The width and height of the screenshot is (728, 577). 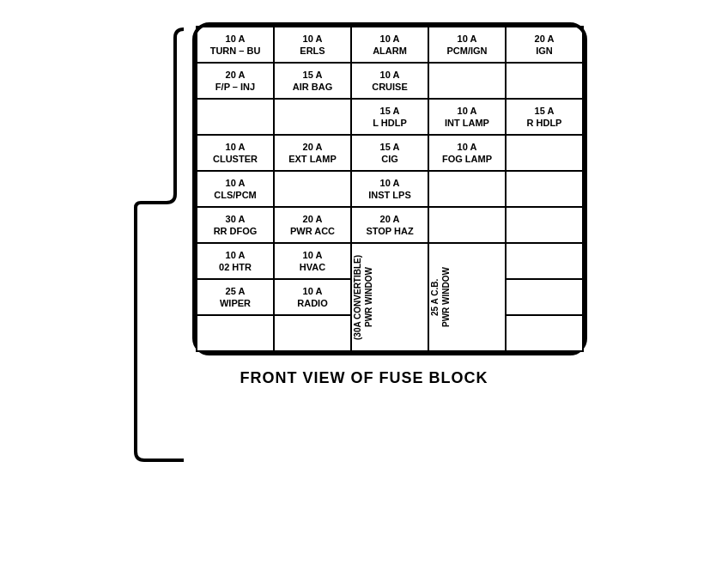 I want to click on fuse-cell: 15 AR HDLP, so click(x=544, y=117).